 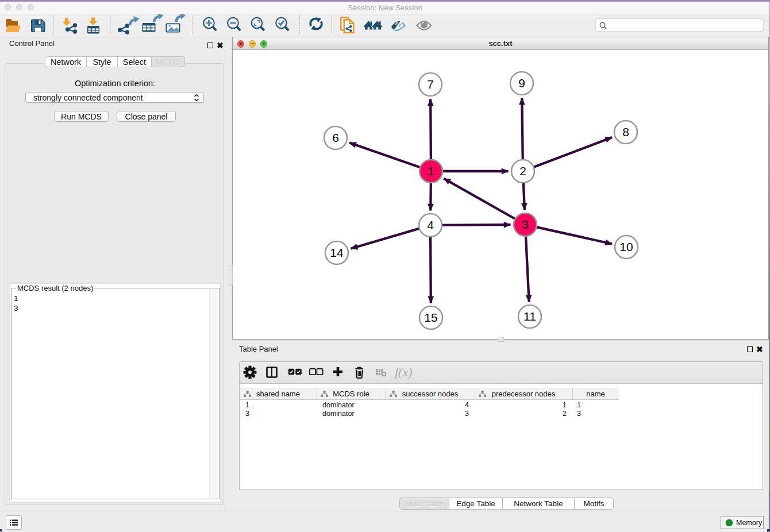 What do you see at coordinates (430, 225) in the screenshot?
I see `svg-text: 4` at bounding box center [430, 225].